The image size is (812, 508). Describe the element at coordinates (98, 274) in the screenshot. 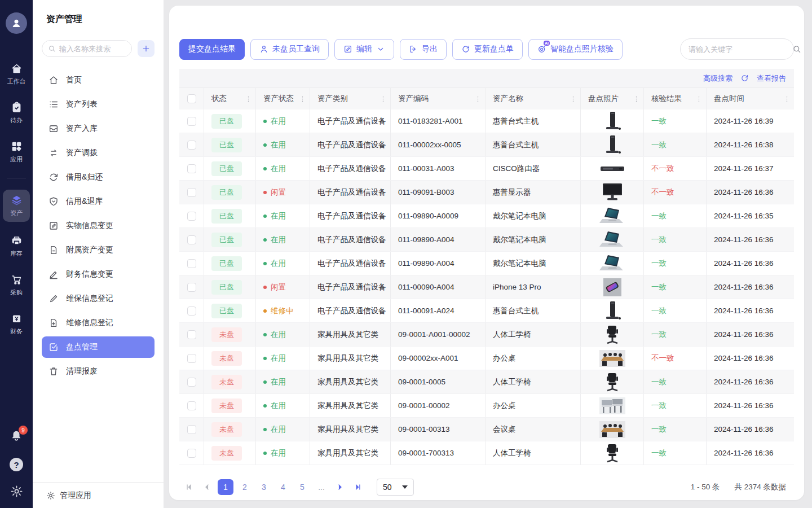

I see `sidebar-item-pen-line: 财务信息变更` at that location.